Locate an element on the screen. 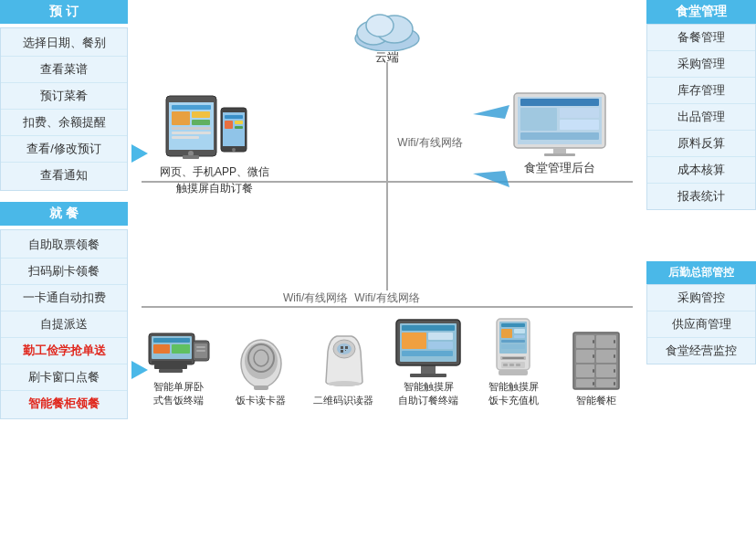 This screenshot has width=756, height=549. tablet-device-label: 网页、手机APP、微信 触摸屏自助订餐 is located at coordinates (215, 180).